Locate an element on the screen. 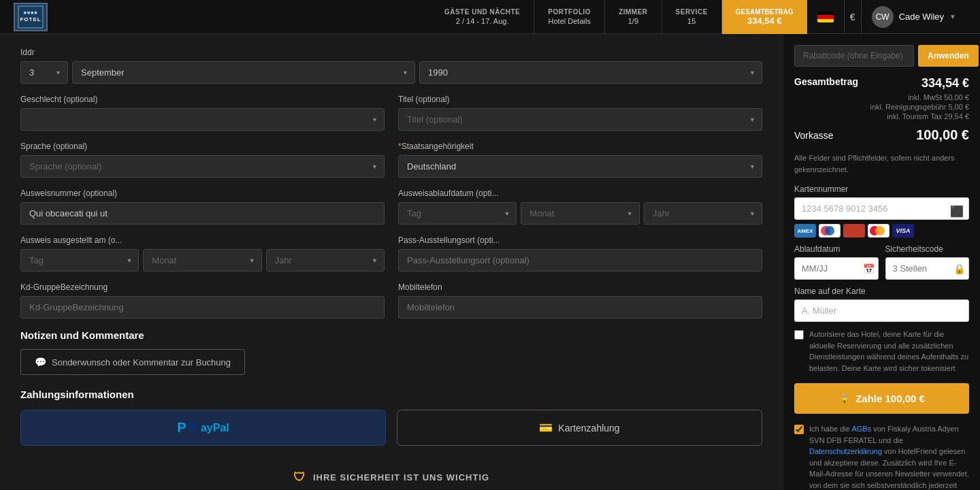  nav-gaeste-value: 2 / 14 - 17. Aug. is located at coordinates (483, 21).